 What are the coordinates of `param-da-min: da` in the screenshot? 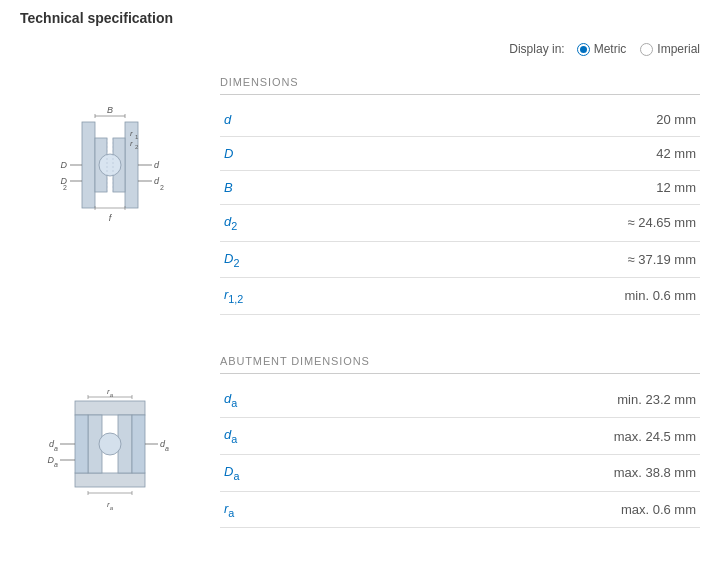 It's located at (364, 400).